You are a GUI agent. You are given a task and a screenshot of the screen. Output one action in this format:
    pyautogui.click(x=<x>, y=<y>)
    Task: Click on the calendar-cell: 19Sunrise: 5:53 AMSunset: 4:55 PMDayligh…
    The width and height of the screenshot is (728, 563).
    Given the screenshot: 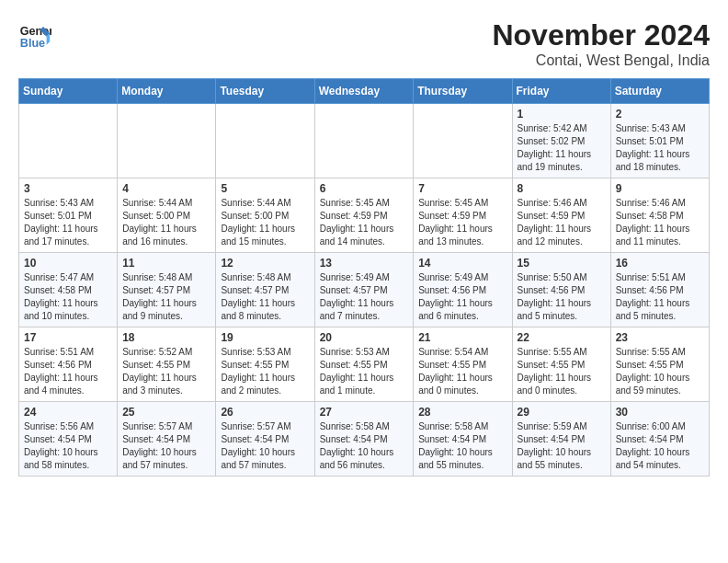 What is the action you would take?
    pyautogui.click(x=265, y=364)
    